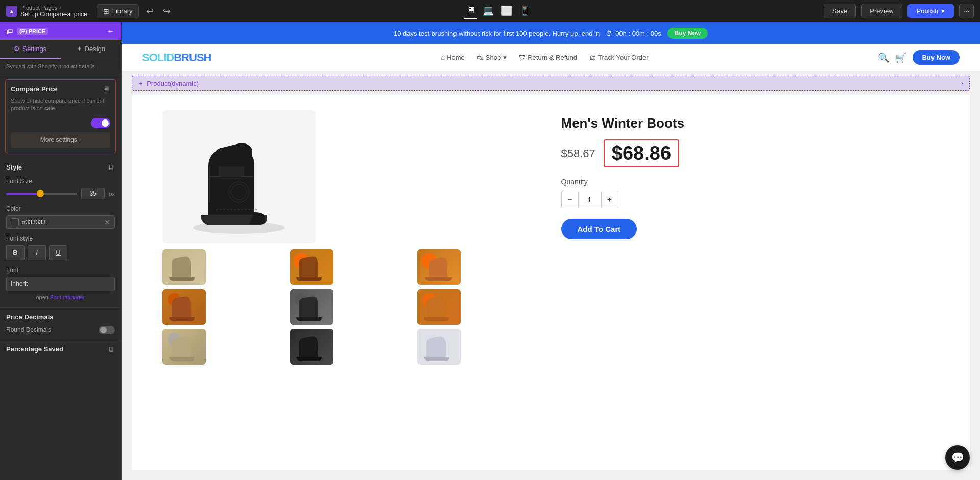 The width and height of the screenshot is (980, 480). Describe the element at coordinates (641, 153) in the screenshot. I see `main-price-value: $68.86` at that location.